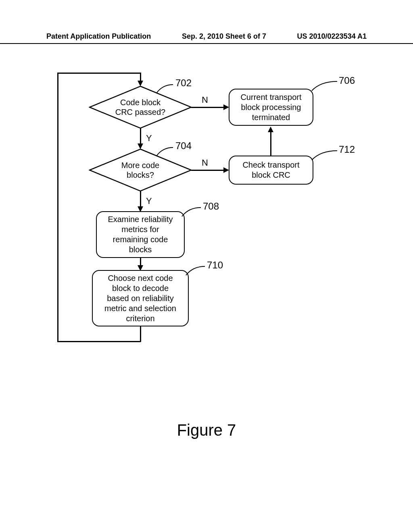 This screenshot has height=532, width=413. Describe the element at coordinates (332, 36) in the screenshot. I see `header-right: US 2010/0223534 A1` at that location.